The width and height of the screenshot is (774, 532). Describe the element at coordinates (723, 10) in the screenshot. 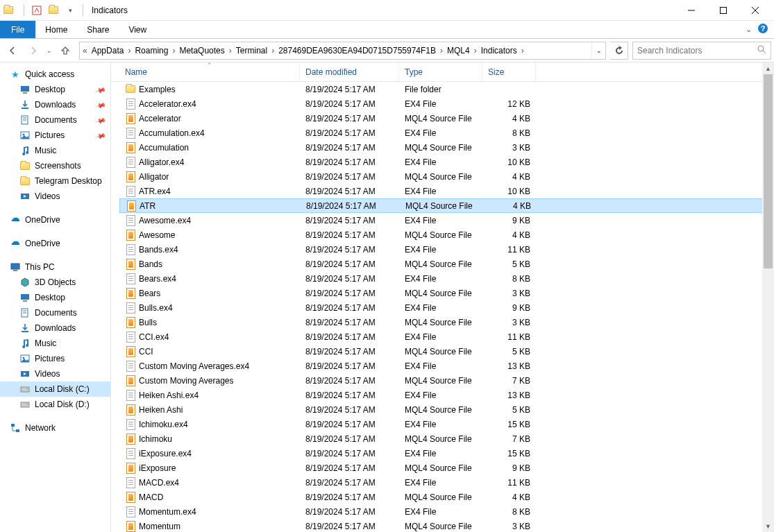

I see `maximize-button` at that location.